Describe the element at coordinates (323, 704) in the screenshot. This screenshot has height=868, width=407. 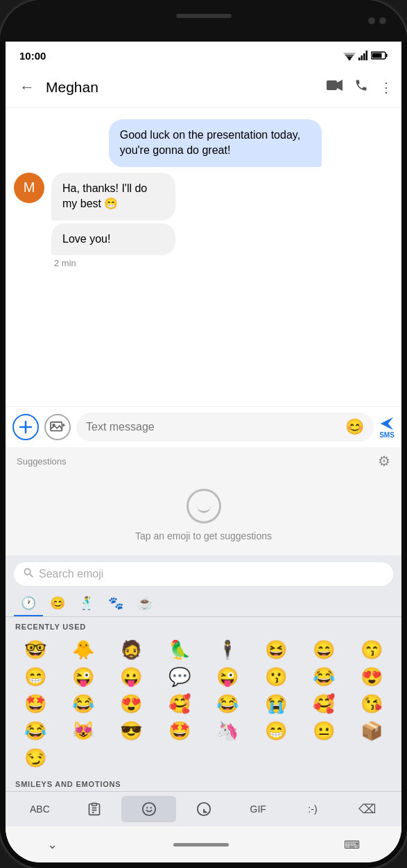
I see `emoji-heart2: 🥰` at that location.